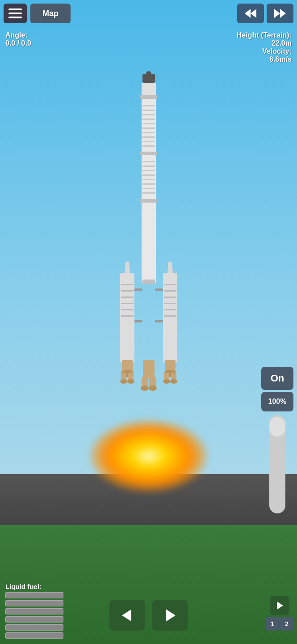 The width and height of the screenshot is (297, 644). What do you see at coordinates (280, 613) in the screenshot?
I see `bottom-right-controls: 1 2` at bounding box center [280, 613].